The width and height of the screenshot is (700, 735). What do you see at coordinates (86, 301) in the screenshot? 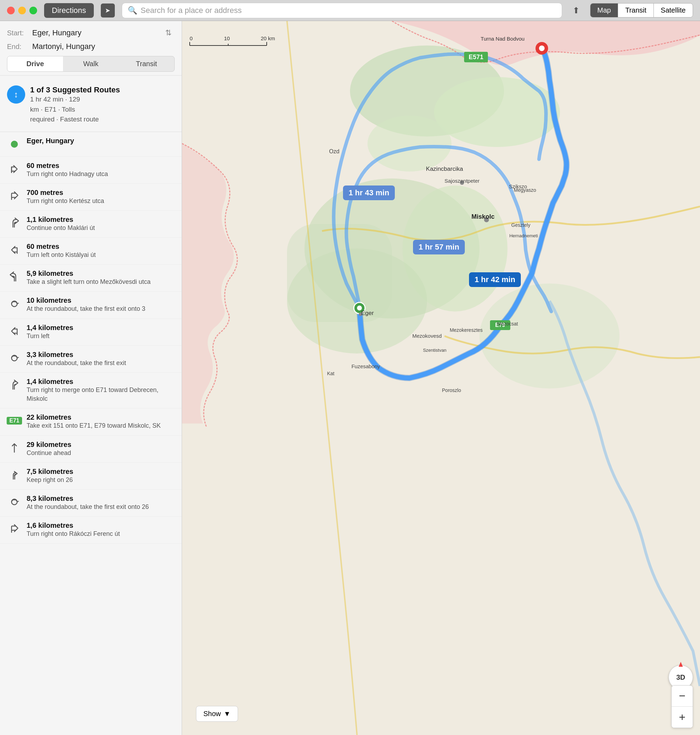
I see `step-6-distance: 10 kilometres` at bounding box center [86, 301].